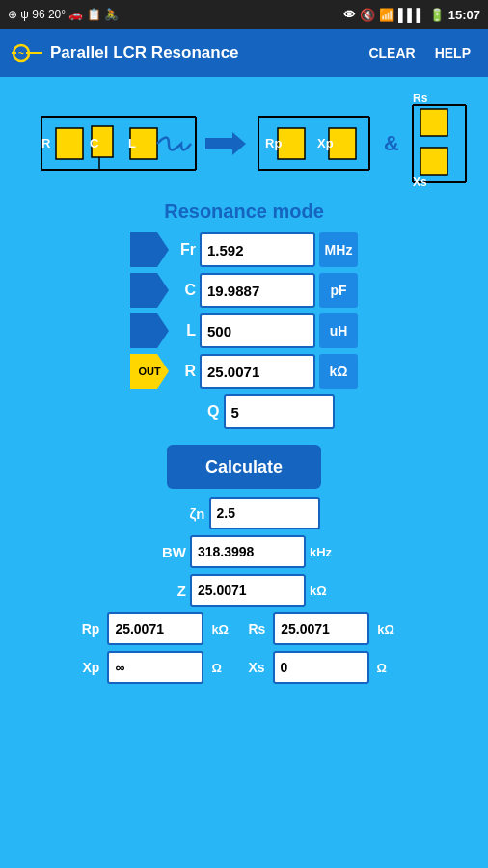 This screenshot has height=868, width=488. I want to click on bw-field, so click(248, 552).